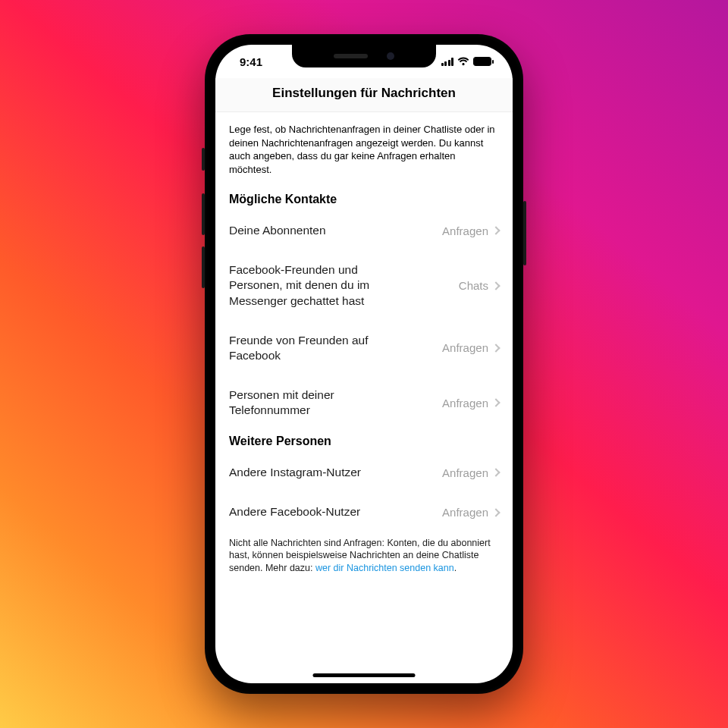 The width and height of the screenshot is (728, 728). What do you see at coordinates (364, 149) in the screenshot?
I see `intro-text: Lege fest, ob Nachrichtenanfragen in dei…` at bounding box center [364, 149].